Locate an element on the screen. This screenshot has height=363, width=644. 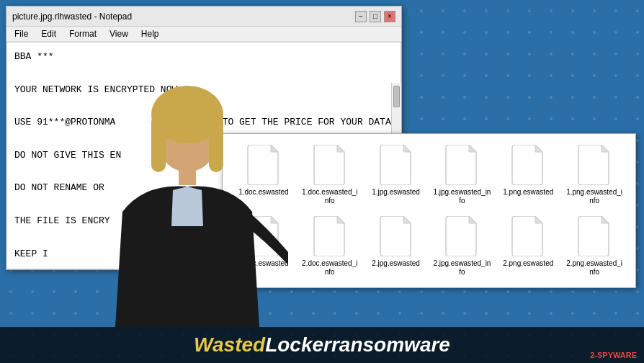
bottom-banner: WastedLocker ransomware 2-SPYWARE is located at coordinates (322, 345).